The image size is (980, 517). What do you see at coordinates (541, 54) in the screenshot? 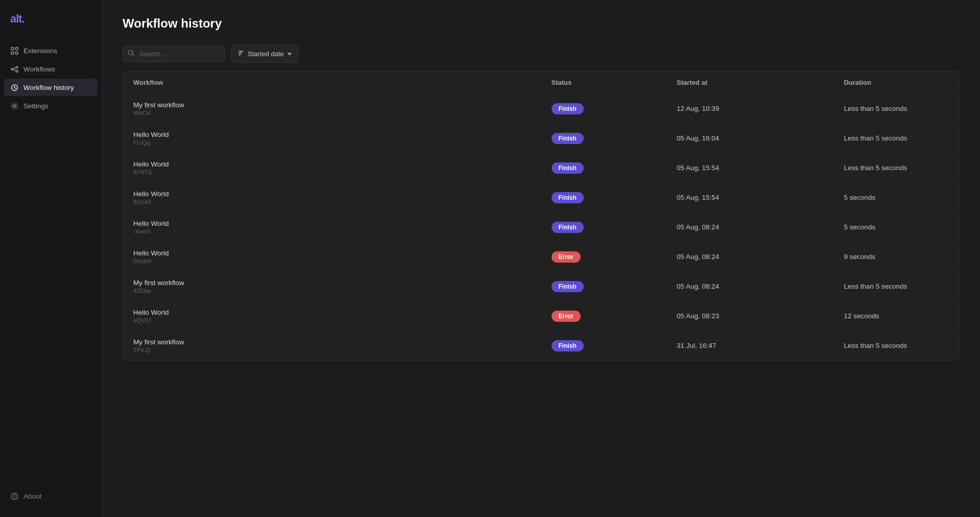
I see `toolbar: Started date` at bounding box center [541, 54].